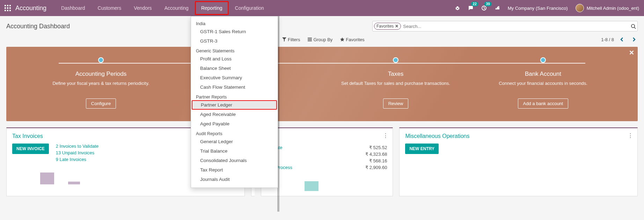 This screenshot has width=644, height=220. I want to click on apps-icon, so click(8, 8).